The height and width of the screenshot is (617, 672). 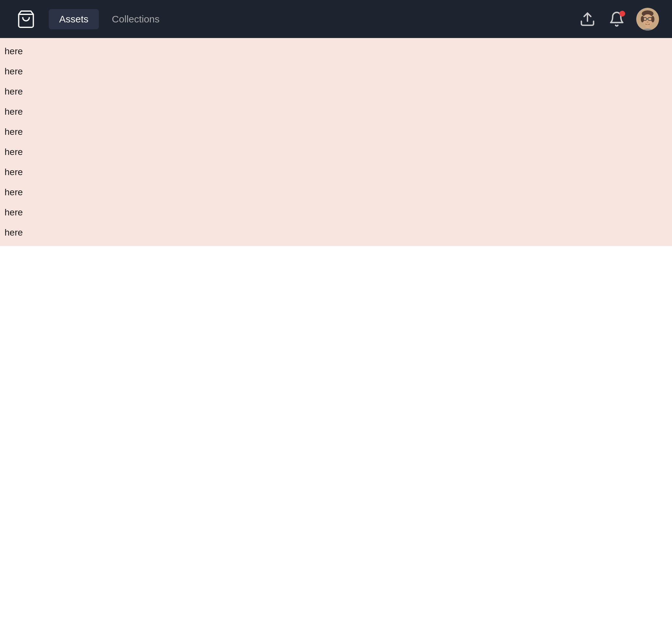 What do you see at coordinates (648, 19) in the screenshot?
I see `avatar` at bounding box center [648, 19].